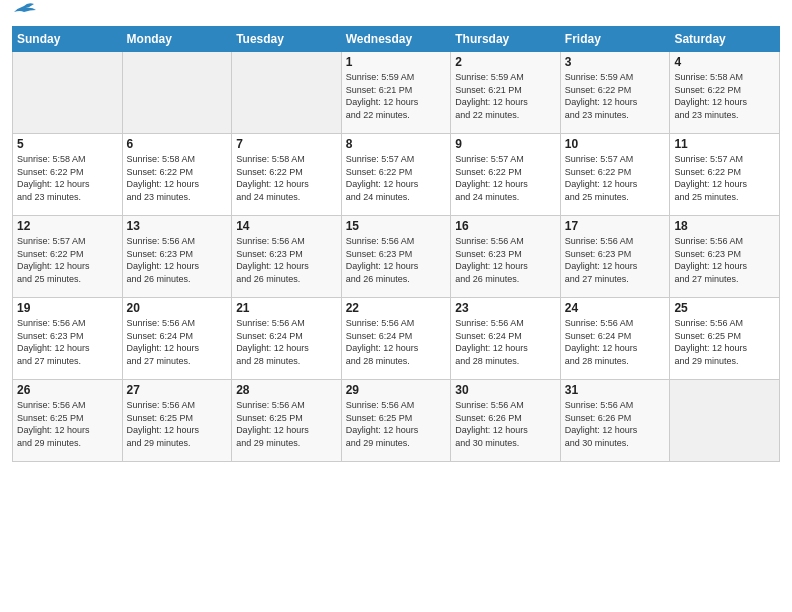 This screenshot has width=792, height=612. What do you see at coordinates (506, 257) in the screenshot?
I see `calendar-cell: 16Sunrise: 5:56 AM Sunset: 6:23 PM Dayli…` at bounding box center [506, 257].